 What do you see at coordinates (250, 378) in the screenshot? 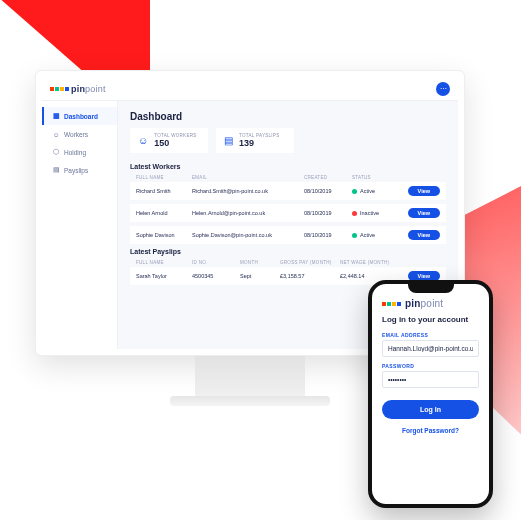
I see `monitor-stand` at bounding box center [250, 378].